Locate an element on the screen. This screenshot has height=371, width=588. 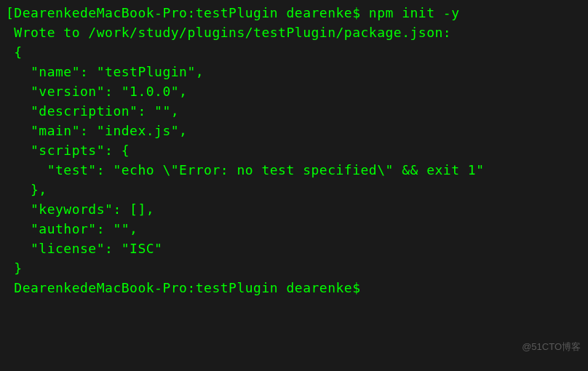
terminal-output-line: "version": "1.0.0", is located at coordinates (294, 92).